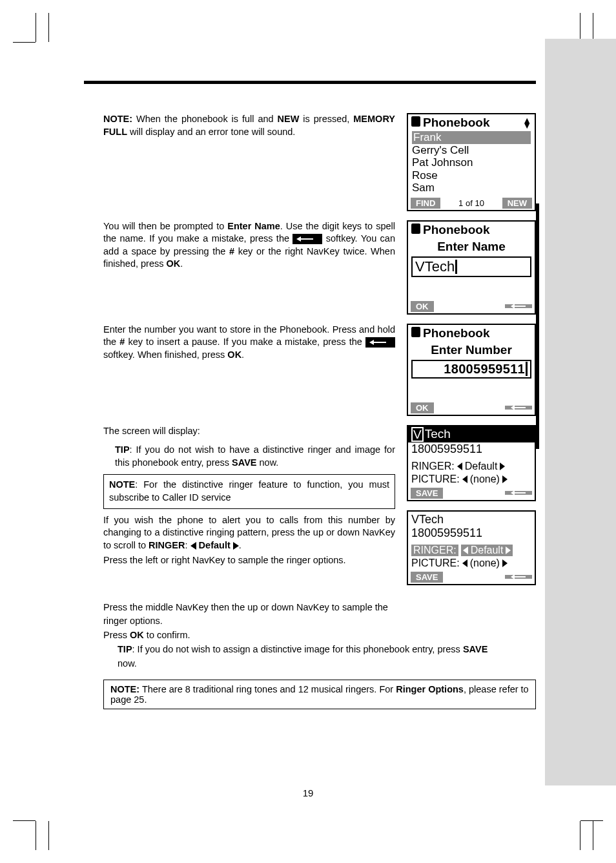  What do you see at coordinates (471, 163) in the screenshot?
I see `list-item: Pat Johnson` at bounding box center [471, 163].